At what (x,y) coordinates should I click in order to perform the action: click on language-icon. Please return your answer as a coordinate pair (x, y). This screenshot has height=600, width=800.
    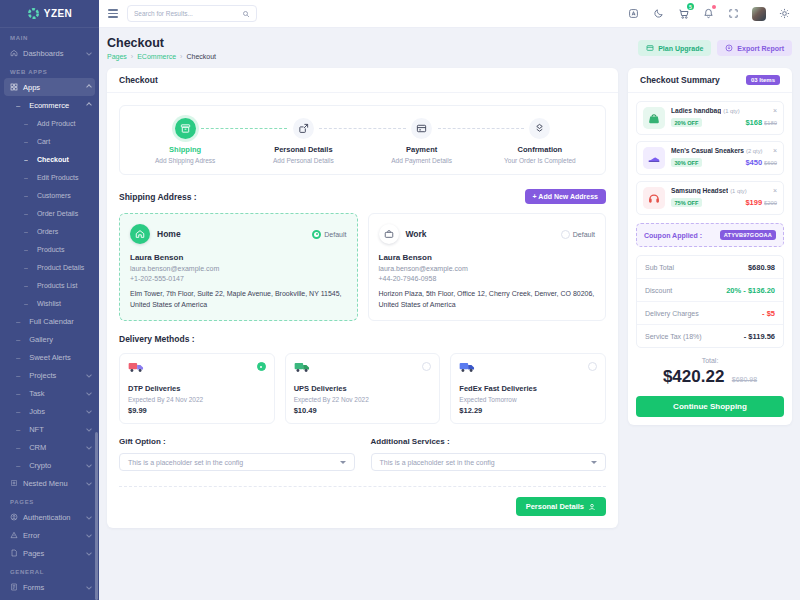
    Looking at the image, I should click on (634, 14).